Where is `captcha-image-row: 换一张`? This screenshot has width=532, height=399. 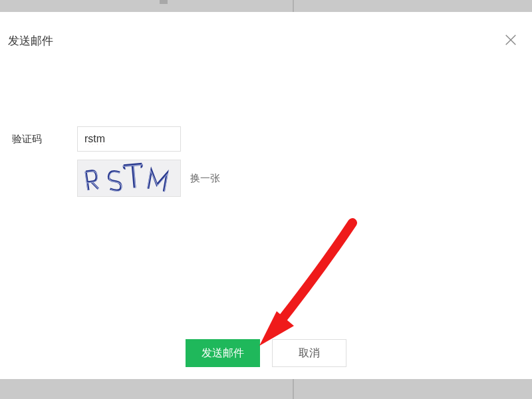
captcha-image-row: 换一张 is located at coordinates (149, 178).